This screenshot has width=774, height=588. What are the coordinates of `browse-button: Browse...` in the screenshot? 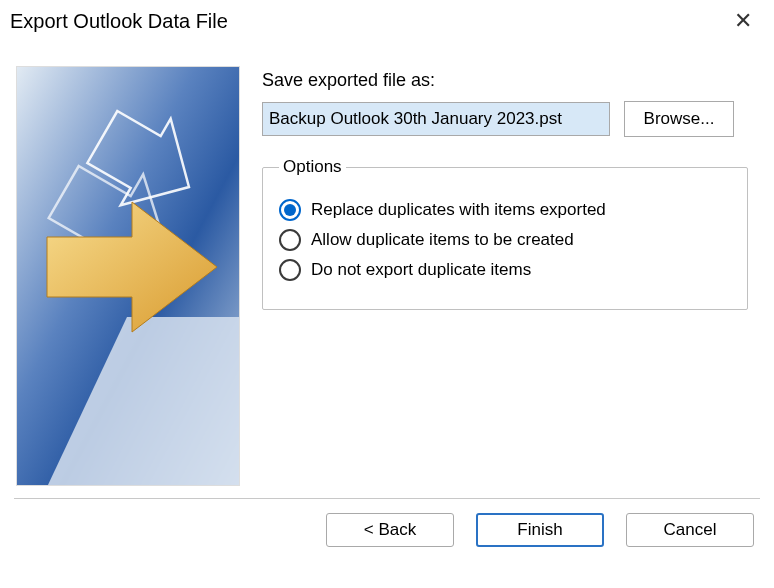 It's located at (679, 119).